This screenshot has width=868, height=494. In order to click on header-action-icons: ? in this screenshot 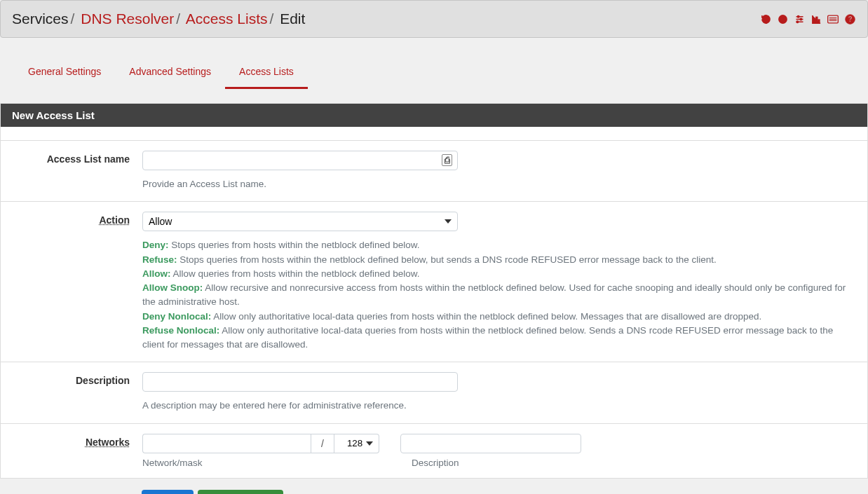, I will do `click(808, 19)`.